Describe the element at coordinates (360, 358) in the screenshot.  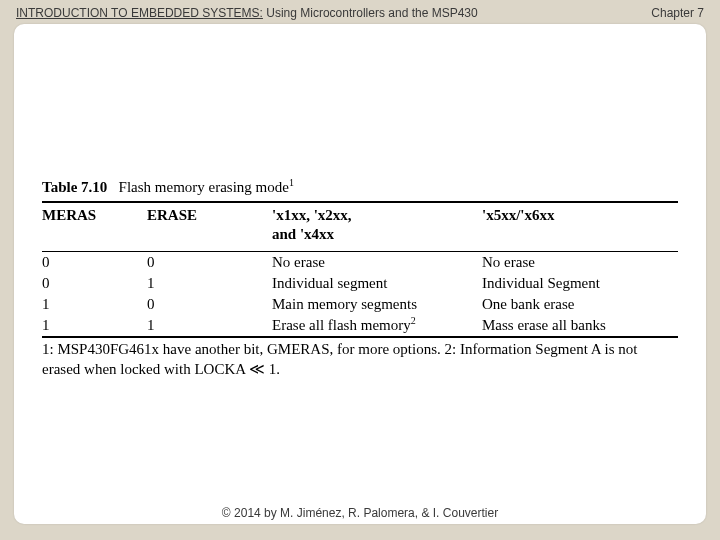
I see `table-footnote: 1: MSP430FG461x have another bit, GMERAS…` at that location.